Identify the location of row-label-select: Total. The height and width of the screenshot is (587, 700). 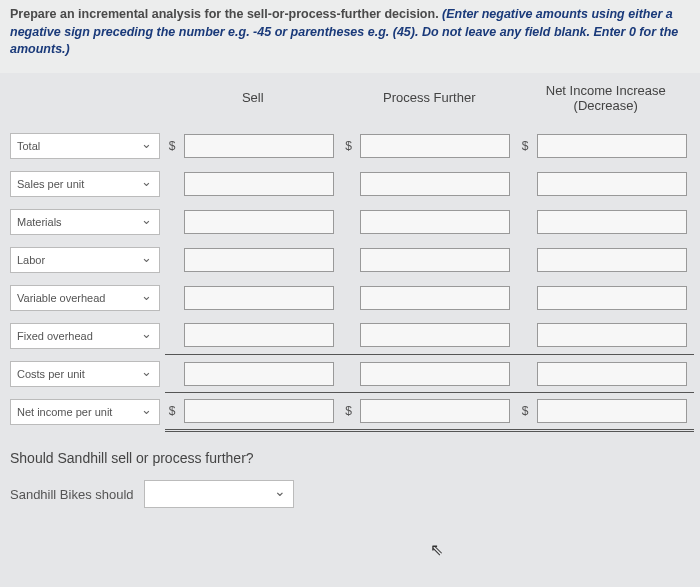
(85, 146).